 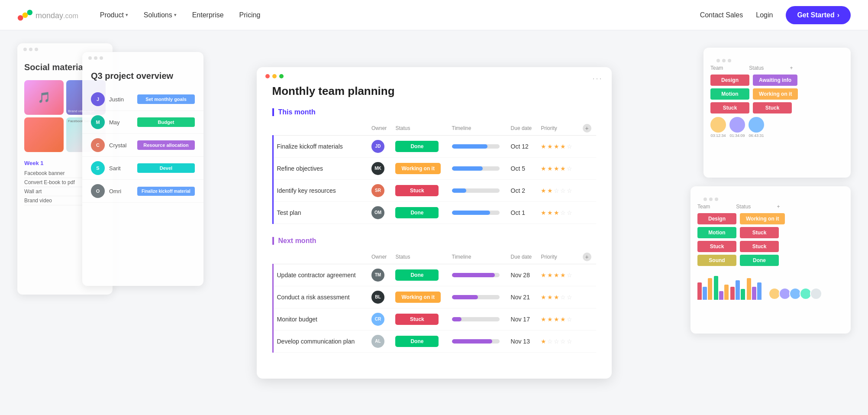 I want to click on table-row: Identify key resources SR Stuck Oct 2 ★★…, so click(x=435, y=191).